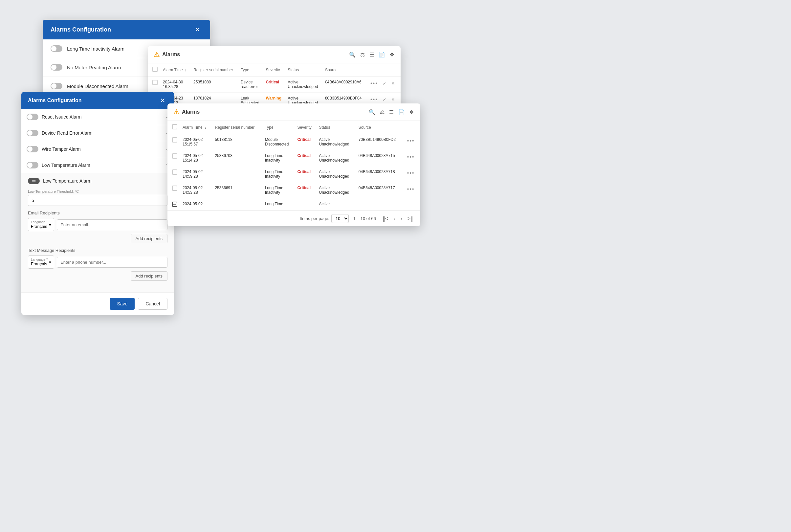  I want to click on items-per-page-dropdown: 10 25 50, so click(340, 218).